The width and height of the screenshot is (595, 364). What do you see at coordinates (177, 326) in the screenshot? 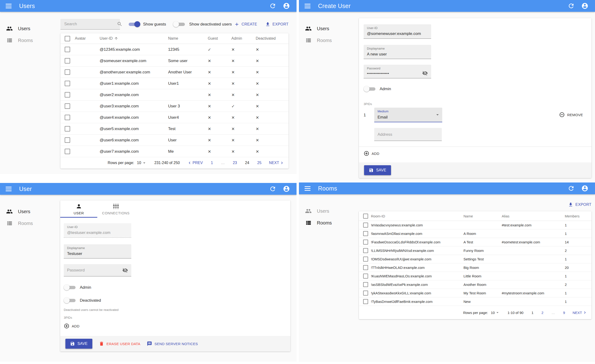
I see `add-button: ADD` at bounding box center [177, 326].